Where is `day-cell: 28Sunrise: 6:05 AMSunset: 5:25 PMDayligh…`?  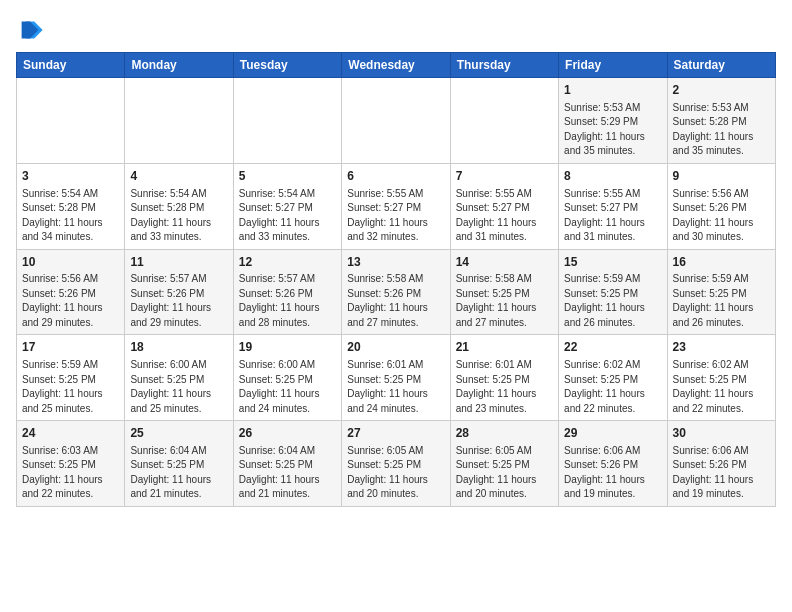
day-cell: 28Sunrise: 6:05 AMSunset: 5:25 PMDayligh… is located at coordinates (504, 464).